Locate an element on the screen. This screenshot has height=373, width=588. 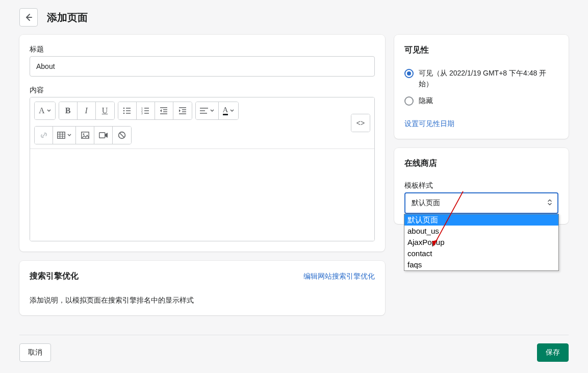
save-button: 保存 is located at coordinates (553, 353).